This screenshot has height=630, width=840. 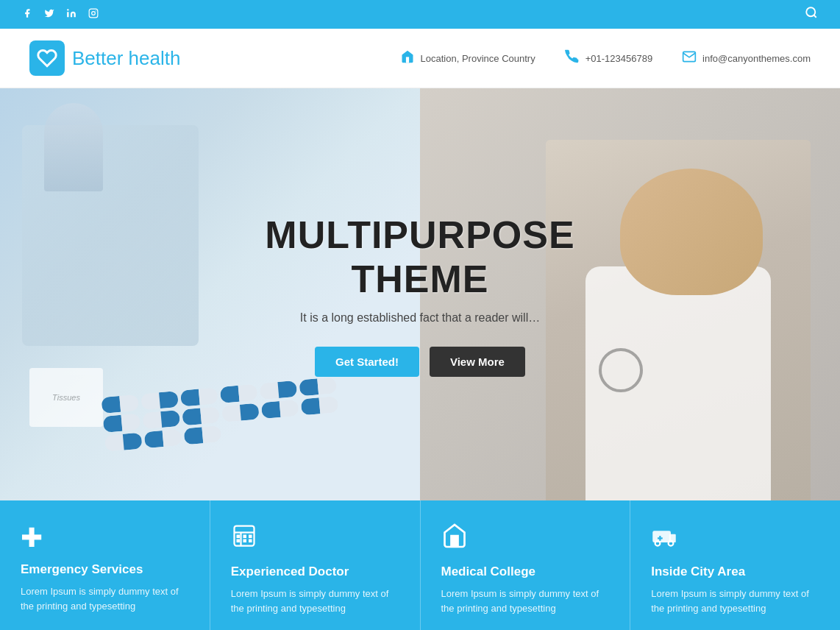 I want to click on location-contact: Location, Province Country, so click(x=468, y=59).